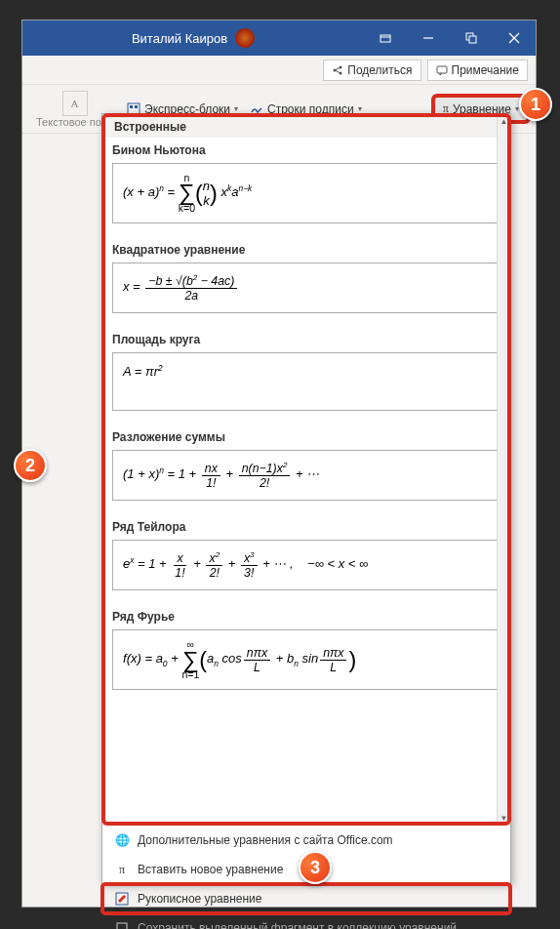 The width and height of the screenshot is (560, 929). What do you see at coordinates (306, 527) in the screenshot?
I see `equation-name: Ряд Тейлора` at bounding box center [306, 527].